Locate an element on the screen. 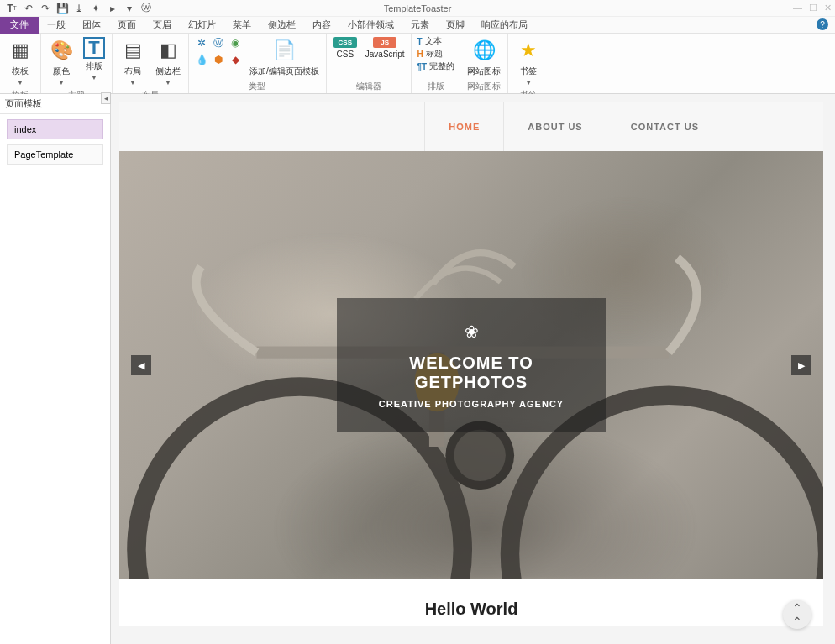  text-icon: T is located at coordinates (419, 42).